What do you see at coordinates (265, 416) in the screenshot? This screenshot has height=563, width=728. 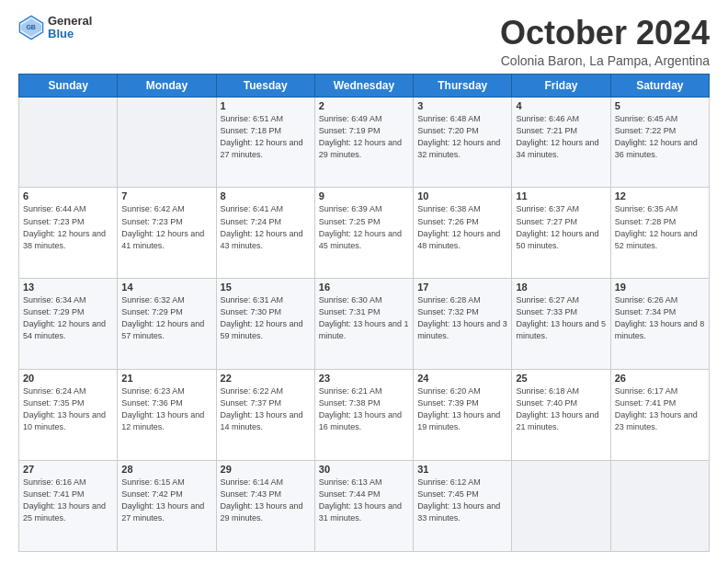 I see `calendar-cell: 22Sunrise: 6:22 AMSunset: 7:37 PMDayligh…` at bounding box center [265, 416].